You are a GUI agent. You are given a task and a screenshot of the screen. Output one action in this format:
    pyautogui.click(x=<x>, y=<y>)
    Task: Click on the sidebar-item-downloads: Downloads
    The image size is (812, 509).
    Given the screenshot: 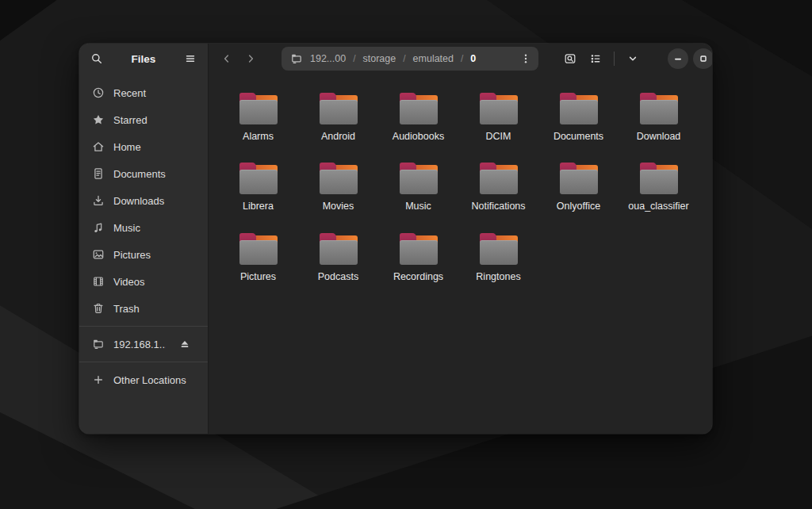 What is the action you would take?
    pyautogui.click(x=144, y=201)
    